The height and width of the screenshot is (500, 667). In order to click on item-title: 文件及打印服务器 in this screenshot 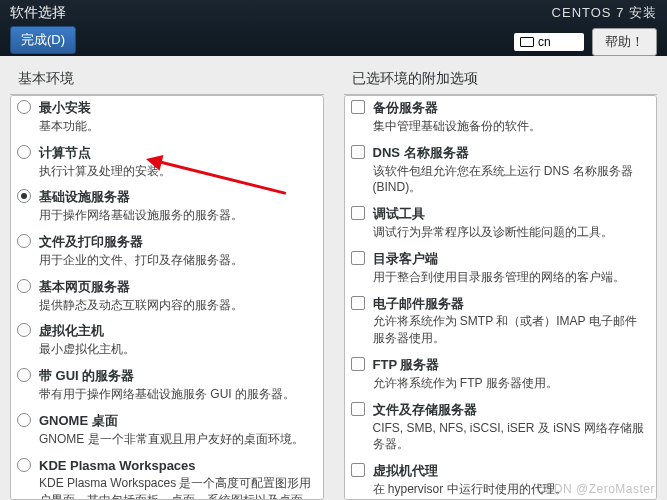, I will do `click(176, 242)`.